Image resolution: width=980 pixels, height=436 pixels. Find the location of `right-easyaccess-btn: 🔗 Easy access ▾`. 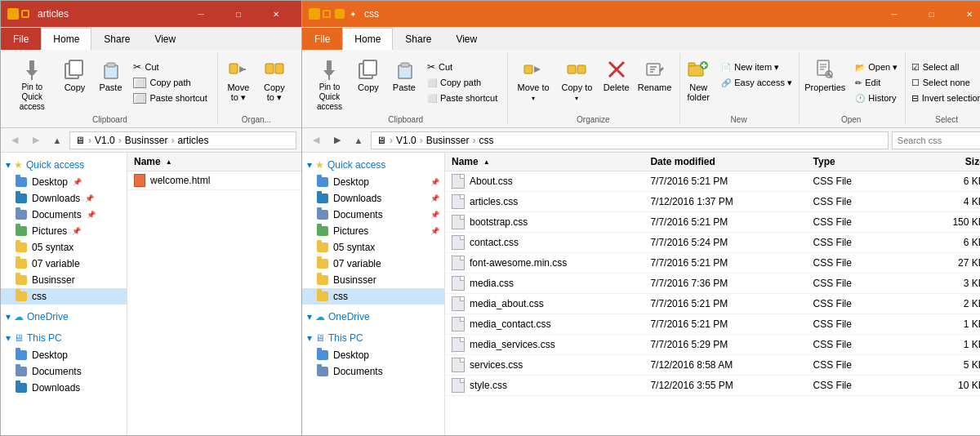

right-easyaccess-btn: 🔗 Easy access ▾ is located at coordinates (756, 82).